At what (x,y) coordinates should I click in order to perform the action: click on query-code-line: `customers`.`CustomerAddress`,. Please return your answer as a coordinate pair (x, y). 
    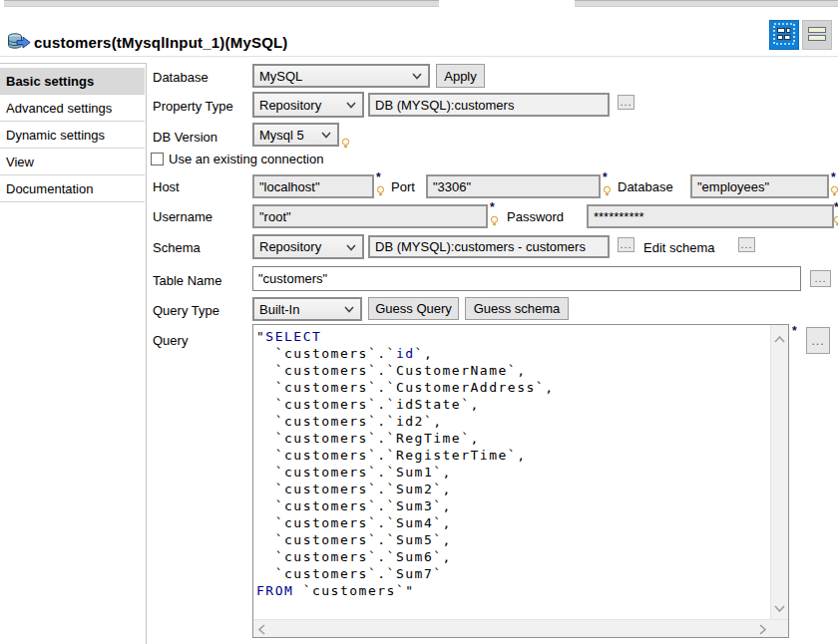
    Looking at the image, I should click on (513, 387).